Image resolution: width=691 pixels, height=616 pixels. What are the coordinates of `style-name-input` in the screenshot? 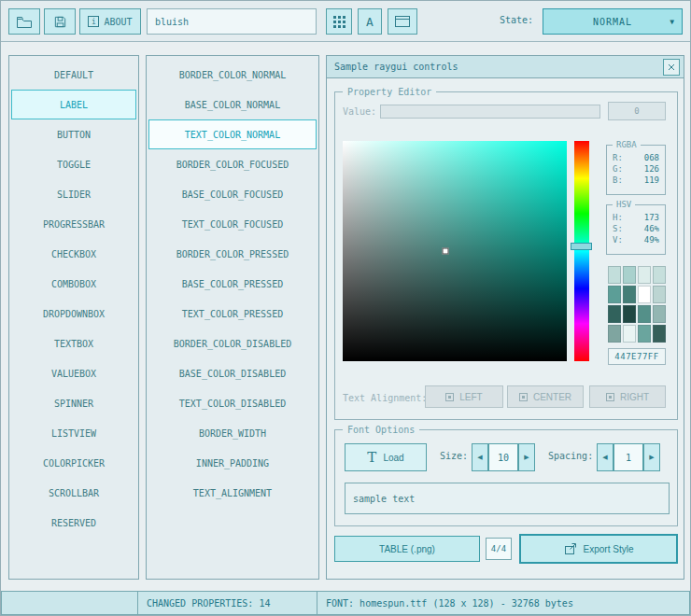 It's located at (232, 21).